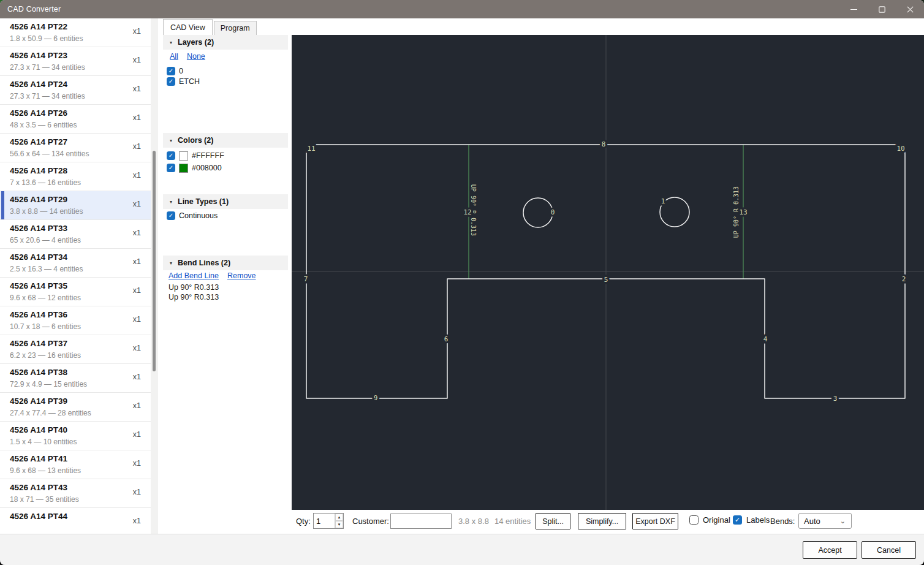 This screenshot has width=924, height=565. I want to click on part-name: 4526 A14 PT37, so click(76, 344).